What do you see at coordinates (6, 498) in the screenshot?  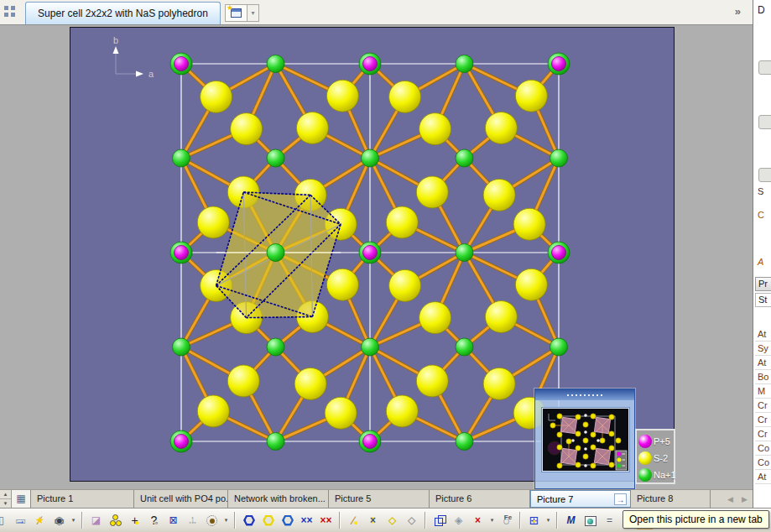 I see `tab-scroll-spinner: ▲ ▼` at bounding box center [6, 498].